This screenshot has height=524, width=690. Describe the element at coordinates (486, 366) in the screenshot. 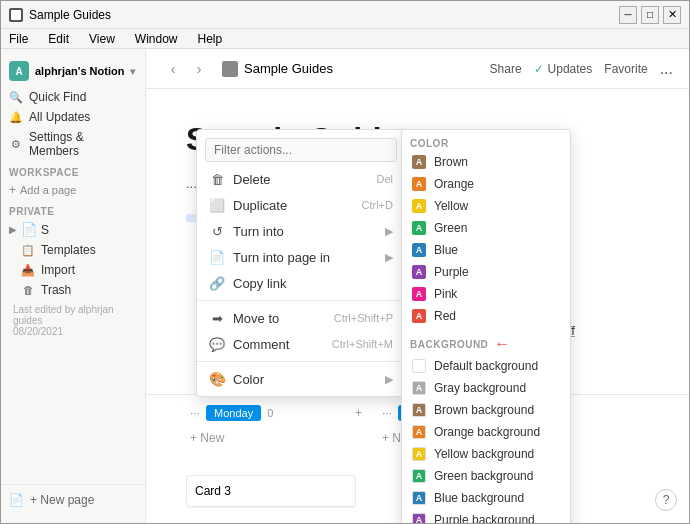

I see `bg-item-default-bg: A Default background` at that location.